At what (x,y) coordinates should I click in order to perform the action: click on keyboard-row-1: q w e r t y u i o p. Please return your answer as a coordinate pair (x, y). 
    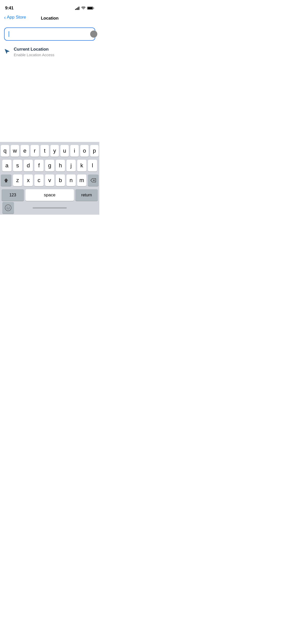
    Looking at the image, I should click on (50, 151).